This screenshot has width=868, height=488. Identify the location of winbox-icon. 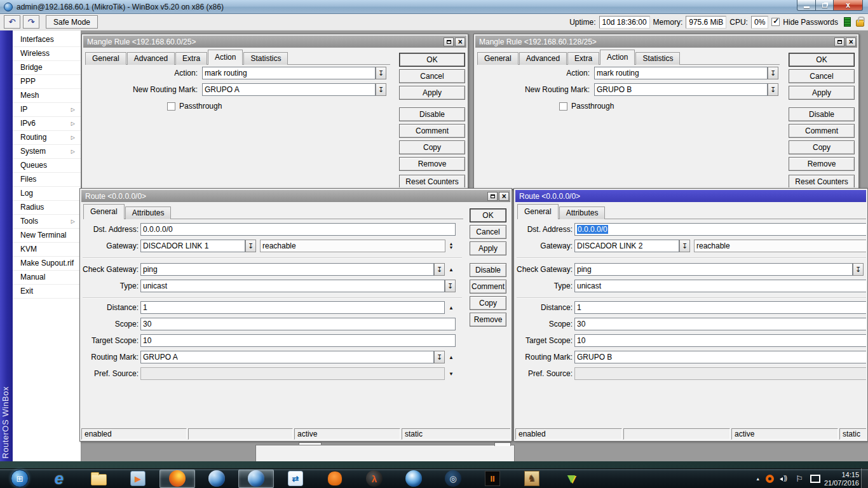
(217, 479).